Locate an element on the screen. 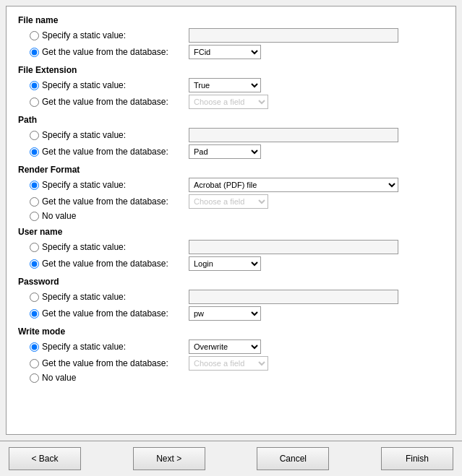 Image resolution: width=462 pixels, height=476 pixels. select-fe-static: TrueFalse is located at coordinates (225, 85).